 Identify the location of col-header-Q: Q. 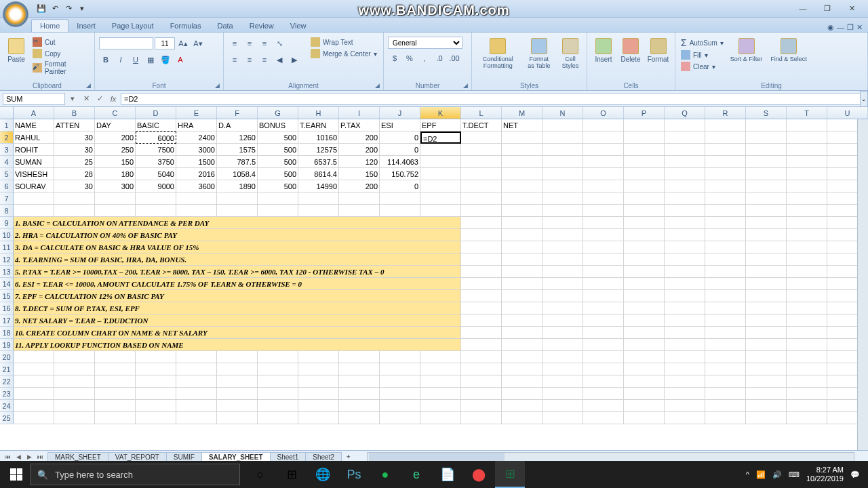
(685, 113).